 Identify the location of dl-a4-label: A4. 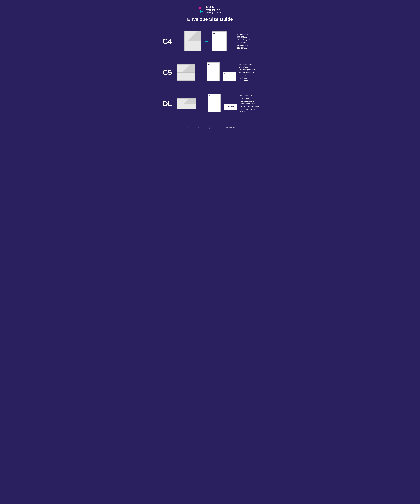
(210, 96).